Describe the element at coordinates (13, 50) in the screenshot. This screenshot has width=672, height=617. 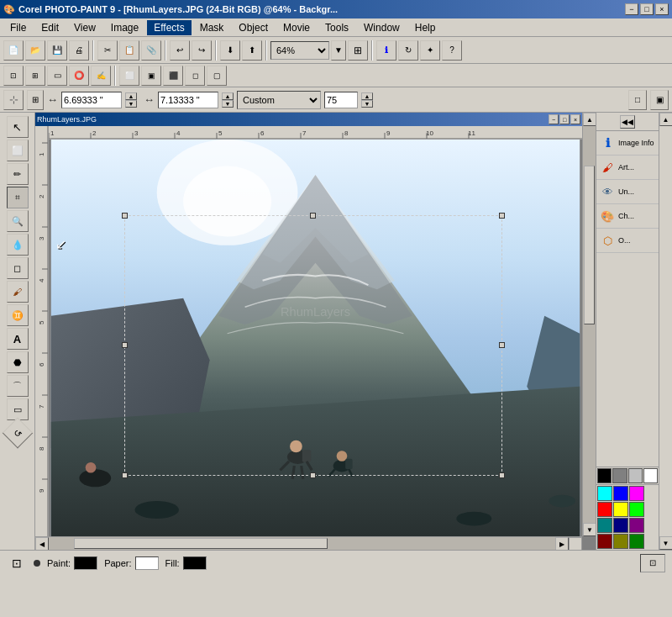
I see `new-button: 📄` at that location.